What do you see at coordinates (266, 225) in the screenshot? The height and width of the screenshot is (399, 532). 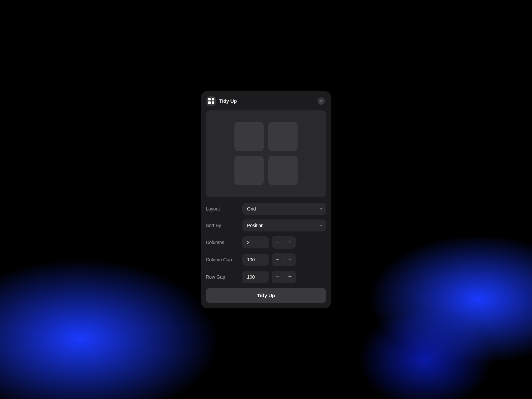 I see `sort-by-row: Sort By Position Name Size Date ▾` at bounding box center [266, 225].